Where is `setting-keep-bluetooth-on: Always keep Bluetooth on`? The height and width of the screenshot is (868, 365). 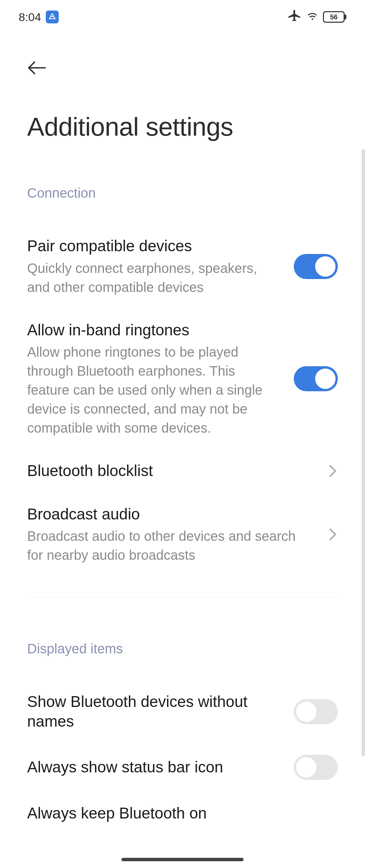
setting-keep-bluetooth-on: Always keep Bluetooth on is located at coordinates (182, 813).